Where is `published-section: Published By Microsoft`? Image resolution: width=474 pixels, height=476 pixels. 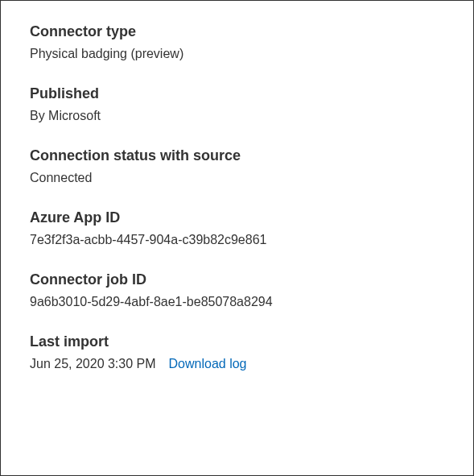
published-section: Published By Microsoft is located at coordinates (237, 105).